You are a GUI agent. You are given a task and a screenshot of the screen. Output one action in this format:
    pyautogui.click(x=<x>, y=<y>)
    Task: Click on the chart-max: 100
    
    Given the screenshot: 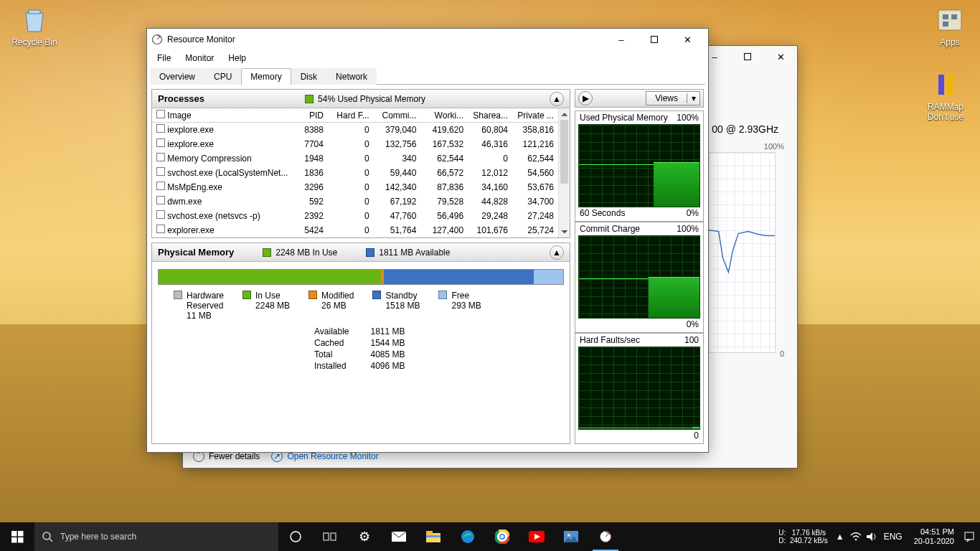 What is the action you would take?
    pyautogui.click(x=692, y=340)
    